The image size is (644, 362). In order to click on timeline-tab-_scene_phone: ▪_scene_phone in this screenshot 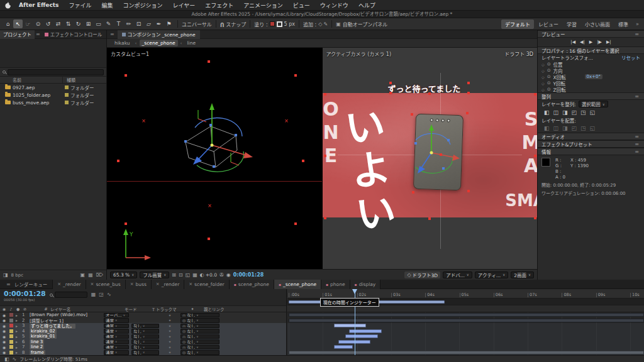, I will do `click(298, 284)`.